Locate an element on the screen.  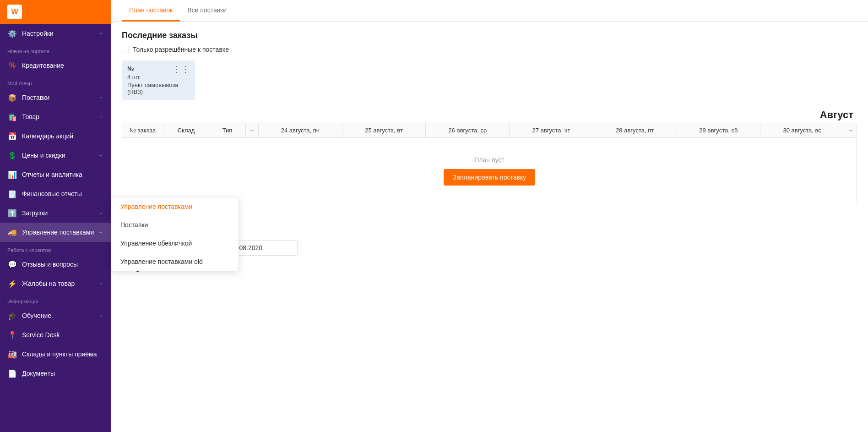
arrow-icon-2: → is located at coordinates (101, 98).